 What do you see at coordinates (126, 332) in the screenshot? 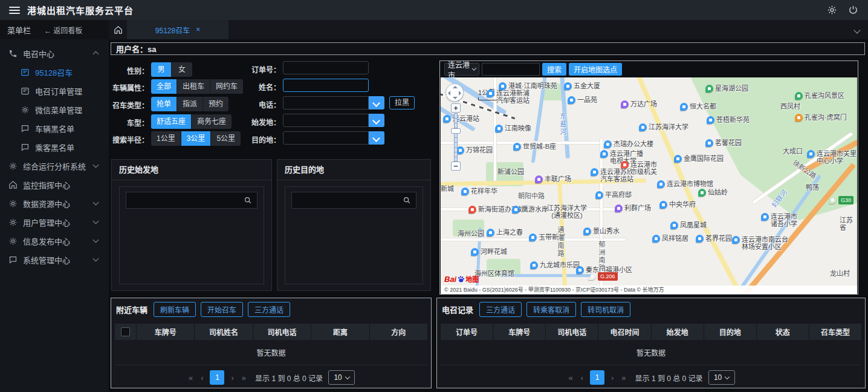
I see `select-all-checkbox` at bounding box center [126, 332].